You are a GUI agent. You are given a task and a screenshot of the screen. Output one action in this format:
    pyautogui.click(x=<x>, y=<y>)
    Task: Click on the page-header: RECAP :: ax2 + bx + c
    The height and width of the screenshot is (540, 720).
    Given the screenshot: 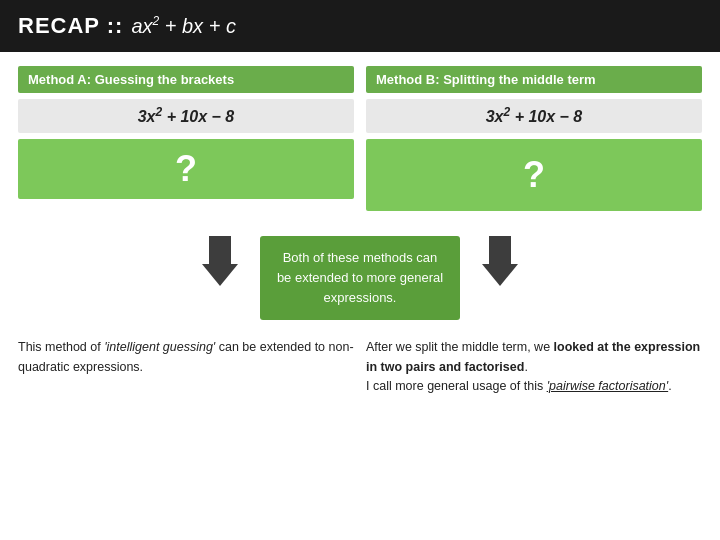 What is the action you would take?
    pyautogui.click(x=360, y=26)
    